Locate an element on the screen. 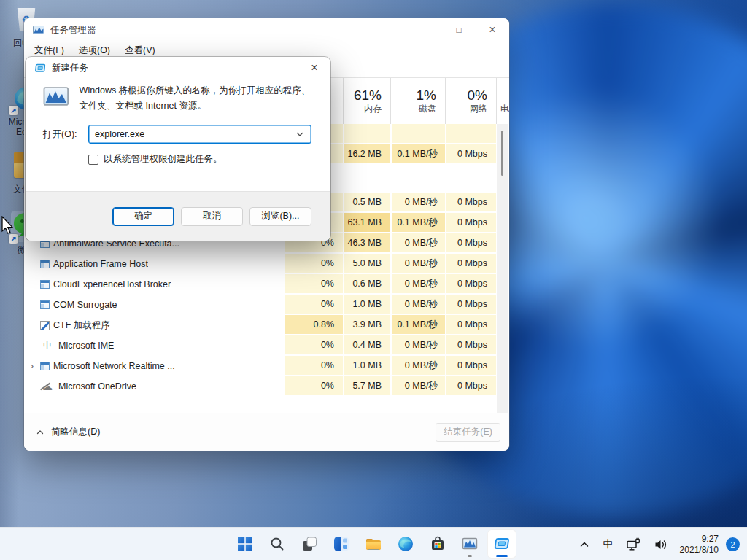  process-row: CTF 加载程序 0.8% 3.9 MB 0.1 MB/秒 0 Mbps is located at coordinates (267, 325).